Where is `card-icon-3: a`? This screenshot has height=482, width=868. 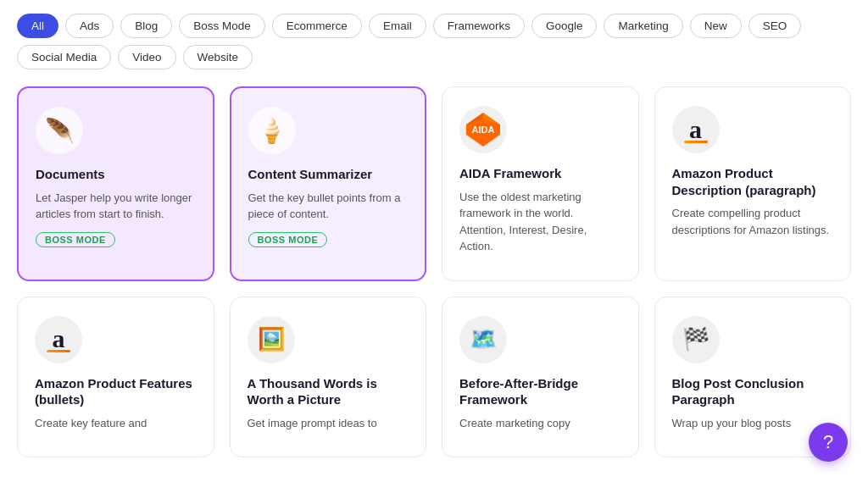 card-icon-3: a is located at coordinates (696, 130).